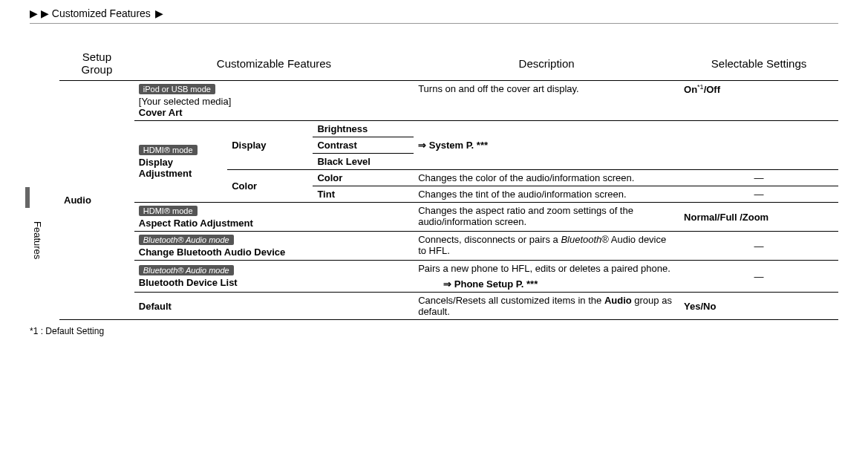 The image size is (868, 470). What do you see at coordinates (759, 276) in the screenshot?
I see `bt-list-dash: —` at bounding box center [759, 276].